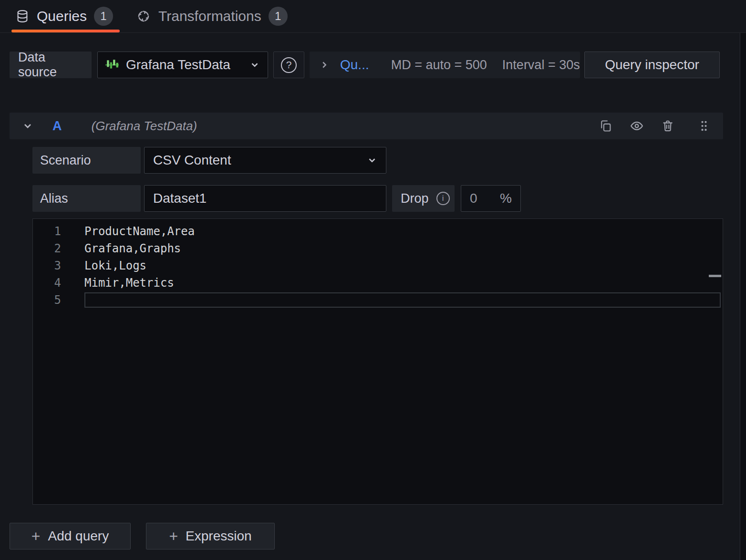 Image resolution: width=746 pixels, height=560 pixels. What do you see at coordinates (491, 198) in the screenshot?
I see `drop-percent-input: 0 %` at bounding box center [491, 198].